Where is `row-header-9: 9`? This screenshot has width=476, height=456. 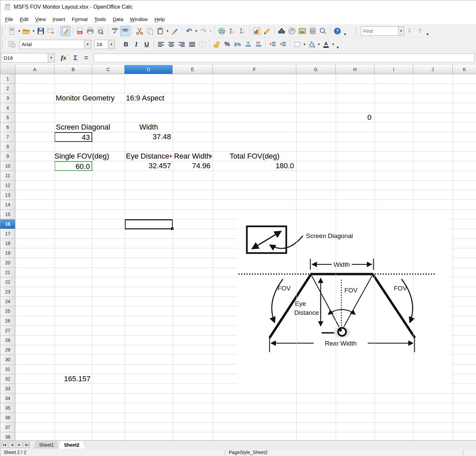
row-header-9: 9 is located at coordinates (8, 156).